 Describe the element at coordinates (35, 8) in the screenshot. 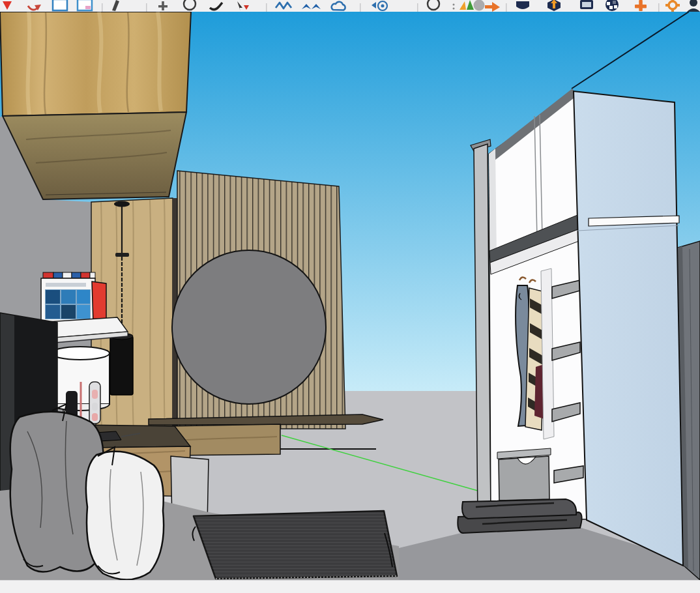

I see `undo-icon` at that location.